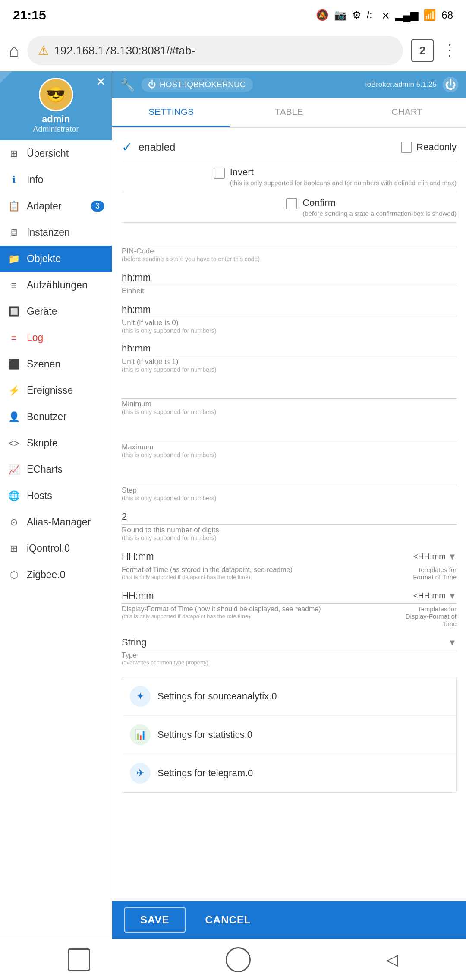  Describe the element at coordinates (101, 82) in the screenshot. I see `avatar-close-icon: ✕` at that location.